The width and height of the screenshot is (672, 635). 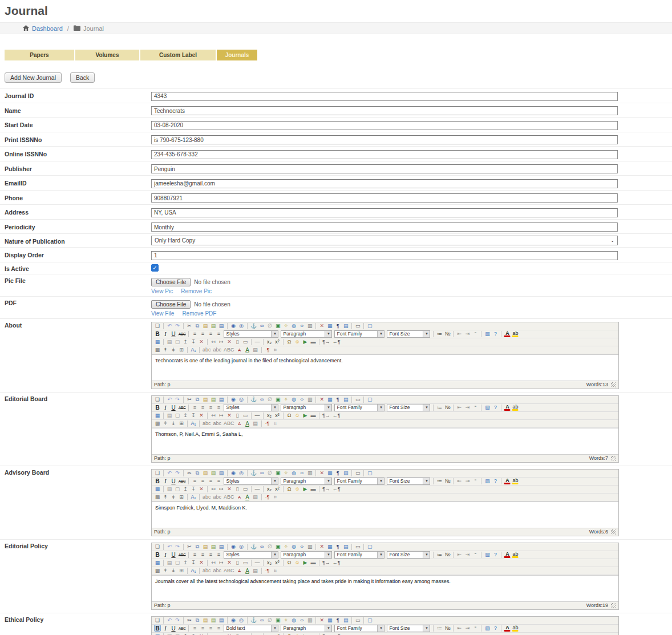 What do you see at coordinates (157, 342) in the screenshot?
I see `table-edit-icon: ▦` at bounding box center [157, 342].